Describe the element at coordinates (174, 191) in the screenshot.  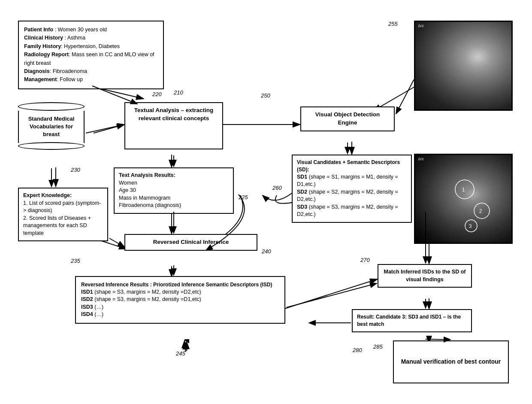
I see `text-results-line2: Age 30` at that location.